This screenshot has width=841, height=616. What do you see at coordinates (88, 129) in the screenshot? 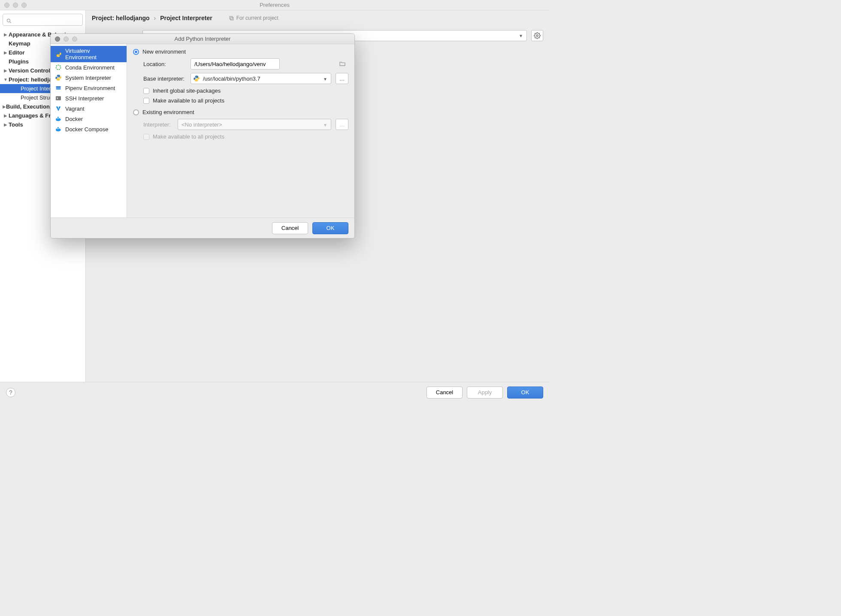
I see `interpreter-type-docker-compose: Docker Compose` at bounding box center [88, 129].